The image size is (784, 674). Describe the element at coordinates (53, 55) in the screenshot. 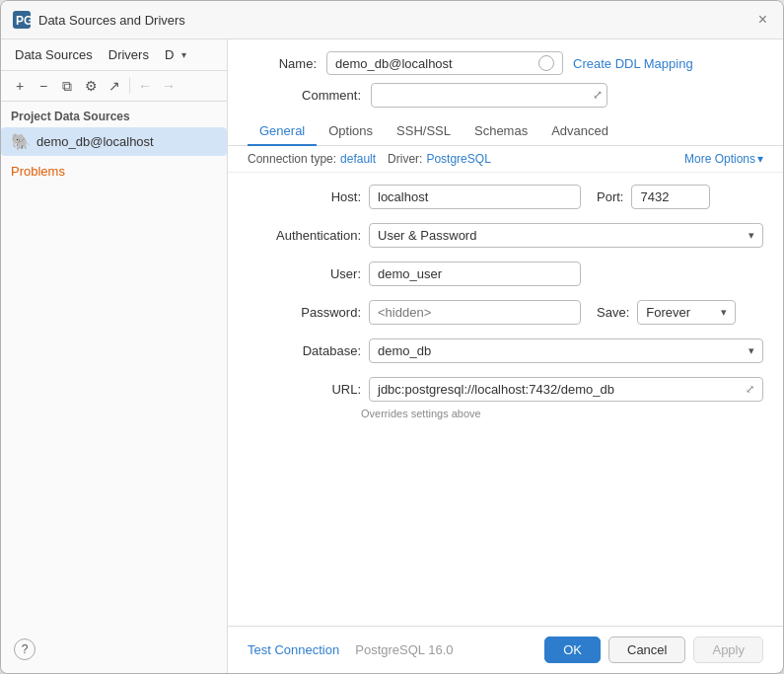

I see `tab-data-sources: Data Sources` at that location.